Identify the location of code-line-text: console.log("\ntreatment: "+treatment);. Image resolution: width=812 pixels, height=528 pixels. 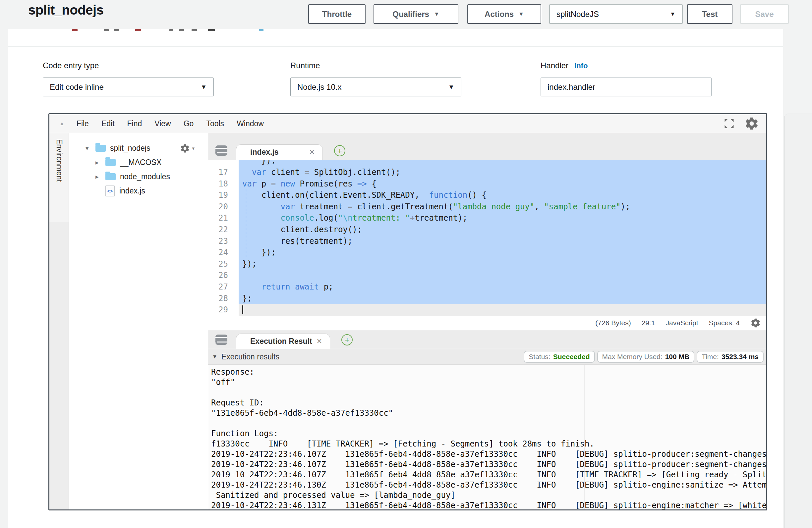
(502, 218).